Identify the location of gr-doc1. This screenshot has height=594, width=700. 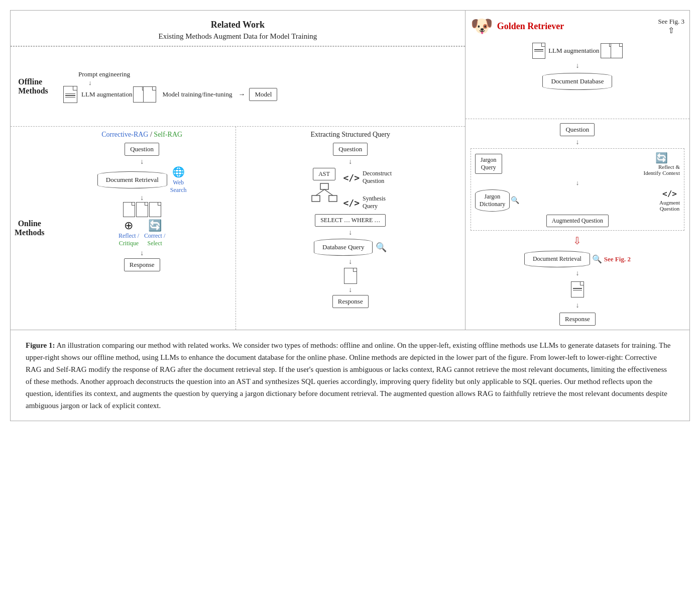
(539, 51).